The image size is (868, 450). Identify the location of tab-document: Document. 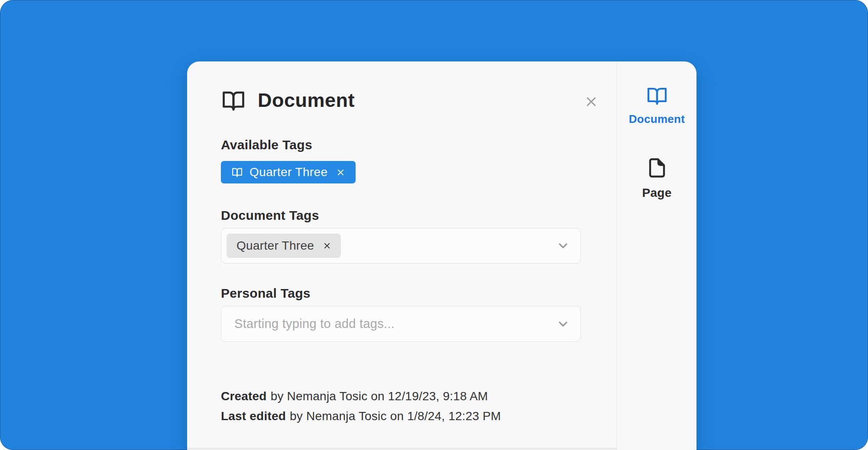
(657, 106).